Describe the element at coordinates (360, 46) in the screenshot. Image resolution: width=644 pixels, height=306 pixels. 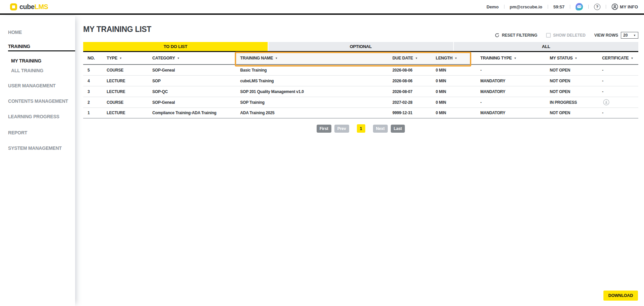
I see `tab-optional: OPTIONAL` at that location.